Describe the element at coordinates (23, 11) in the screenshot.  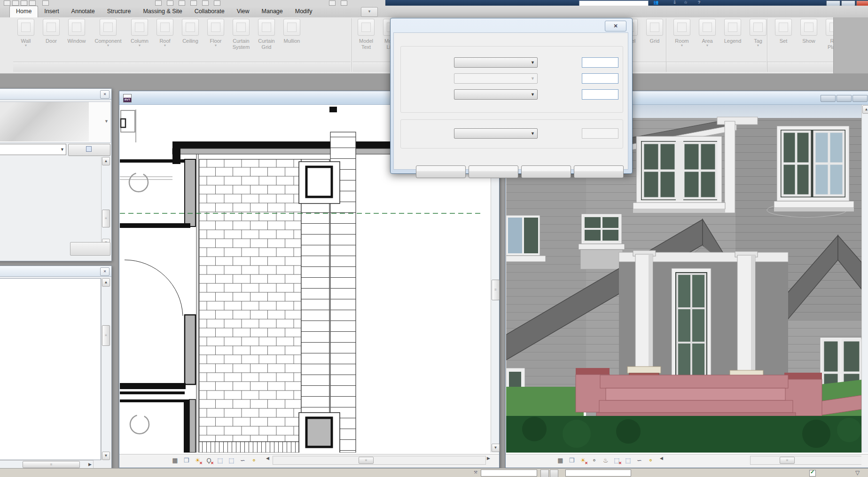
I see `ribbon-tab: Home` at that location.